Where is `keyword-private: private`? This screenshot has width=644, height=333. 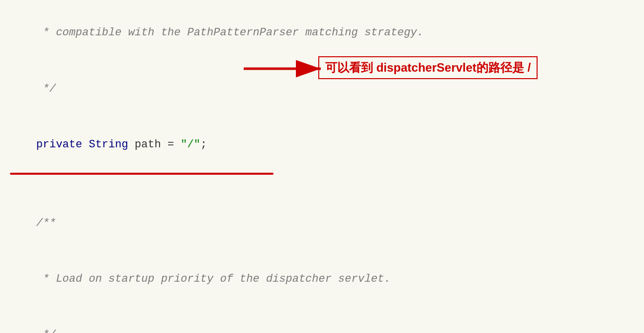
keyword-private: private is located at coordinates (59, 144).